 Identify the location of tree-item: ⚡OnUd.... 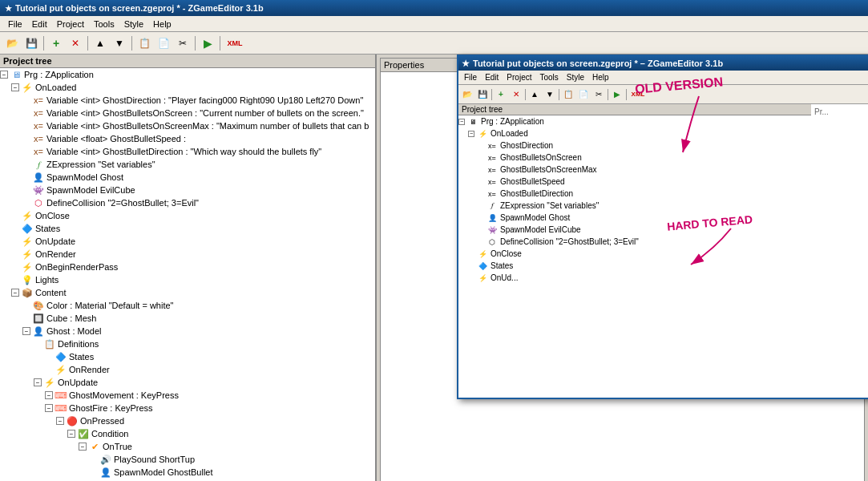
(635, 277).